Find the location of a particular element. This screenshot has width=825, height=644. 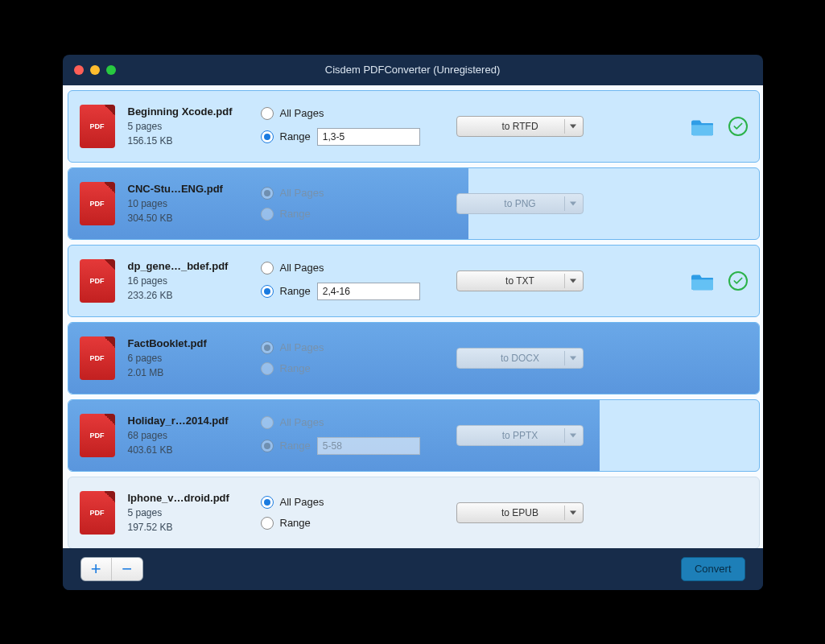

format-label: to PPTX is located at coordinates (520, 436).